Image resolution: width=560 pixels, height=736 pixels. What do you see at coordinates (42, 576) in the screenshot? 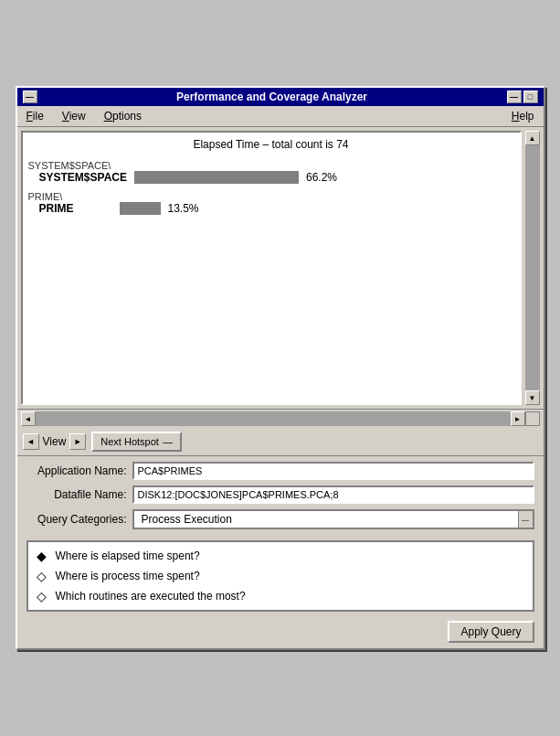
I see `radio-diamond-1: ◇` at bounding box center [42, 576].